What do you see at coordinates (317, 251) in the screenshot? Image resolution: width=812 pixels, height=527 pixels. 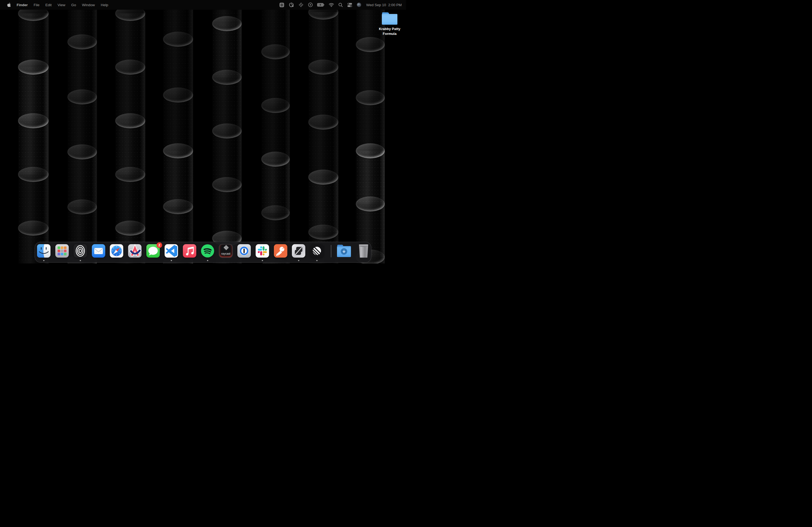 I see `dock-linear-icon` at bounding box center [317, 251].